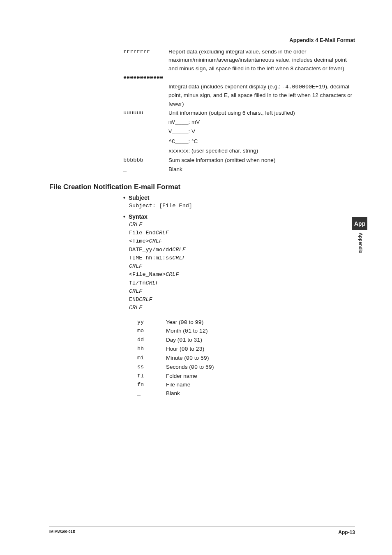 This screenshot has width=392, height=555. What do you see at coordinates (202, 187) in the screenshot?
I see `section-heading: File Creation Notification E-mail Format` at bounding box center [202, 187].